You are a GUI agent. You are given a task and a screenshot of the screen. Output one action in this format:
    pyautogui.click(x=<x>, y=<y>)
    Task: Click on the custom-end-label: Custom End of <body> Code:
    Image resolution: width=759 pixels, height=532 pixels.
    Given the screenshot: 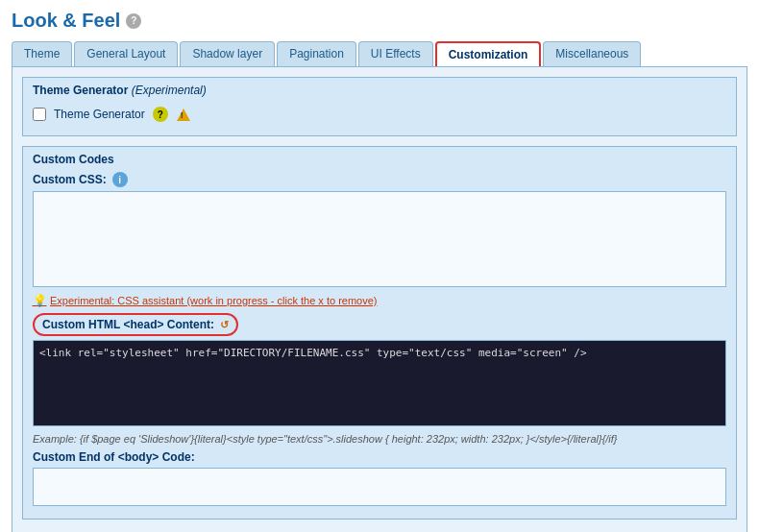 What is the action you would take?
    pyautogui.click(x=380, y=457)
    